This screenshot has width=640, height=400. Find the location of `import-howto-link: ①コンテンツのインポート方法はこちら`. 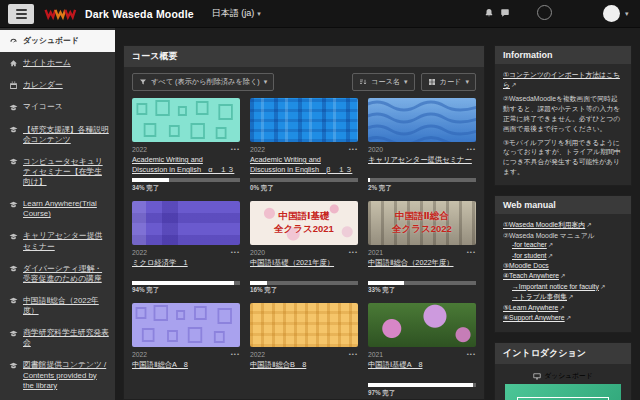

import-howto-link: ①コンテンツのインポート方法はこちら is located at coordinates (562, 80).